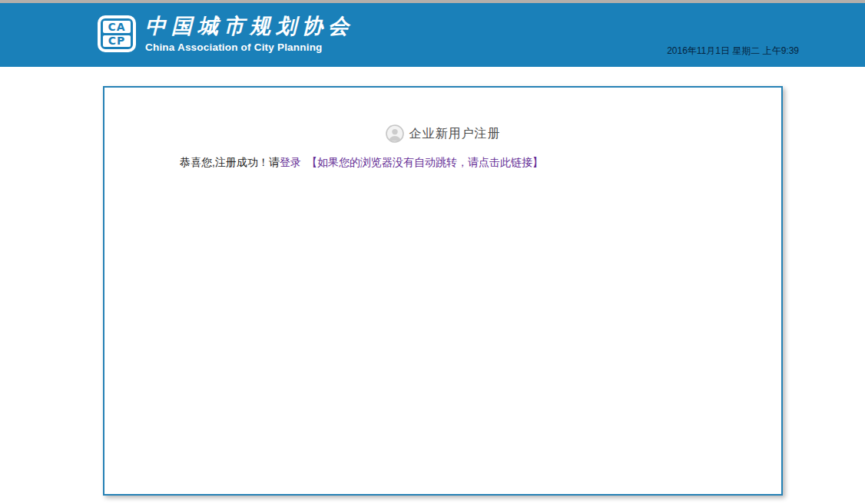  Describe the element at coordinates (432, 35) in the screenshot. I see `site-header: CA CP 中国城市规划协会 China Association of City…` at that location.